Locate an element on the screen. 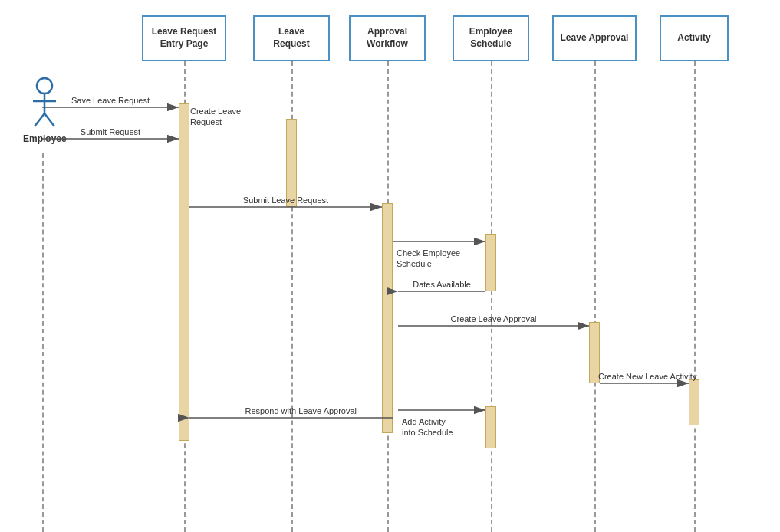 The image size is (780, 532). actor-label: Employee is located at coordinates (44, 139).